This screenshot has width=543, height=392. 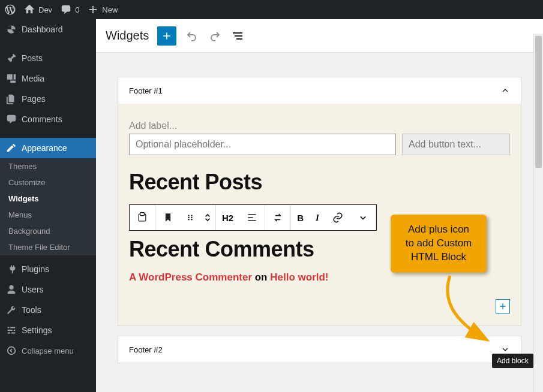 What do you see at coordinates (48, 310) in the screenshot?
I see `sidebar-item-tools: Tools` at bounding box center [48, 310].